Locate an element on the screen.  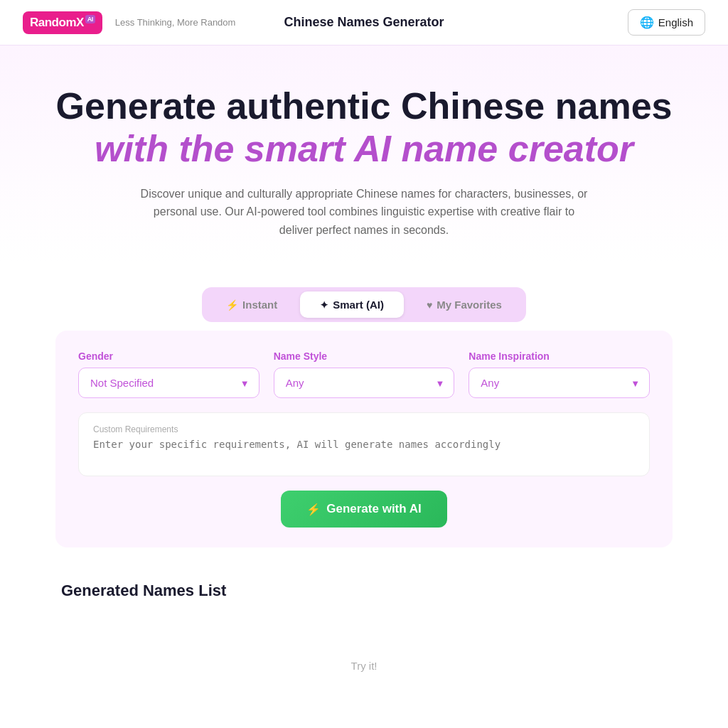
logo-ai-badge: AI is located at coordinates (90, 19).